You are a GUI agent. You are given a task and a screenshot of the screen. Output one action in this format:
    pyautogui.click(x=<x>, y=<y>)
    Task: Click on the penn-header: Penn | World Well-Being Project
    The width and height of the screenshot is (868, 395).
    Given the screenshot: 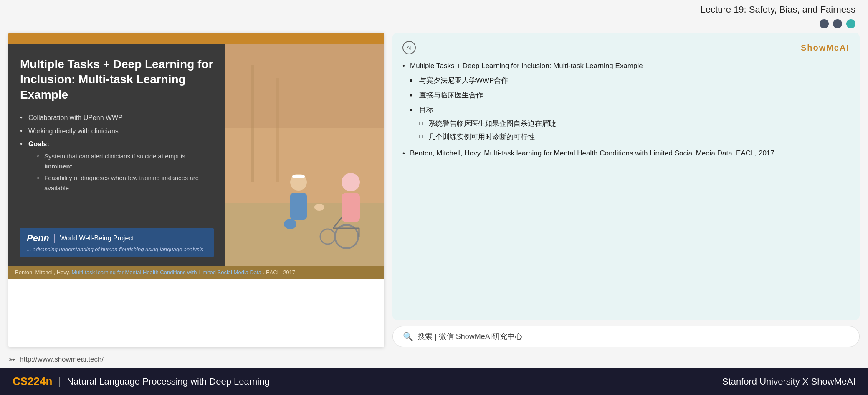 What is the action you would take?
    pyautogui.click(x=117, y=238)
    